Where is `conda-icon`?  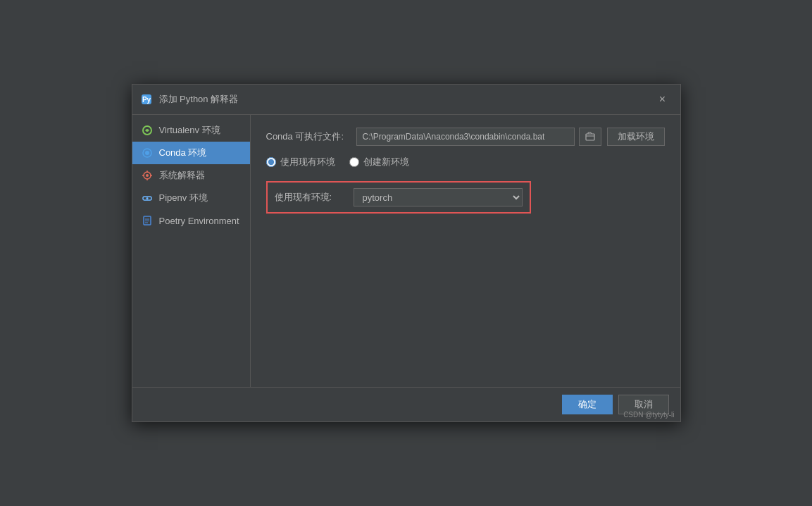 conda-icon is located at coordinates (147, 153).